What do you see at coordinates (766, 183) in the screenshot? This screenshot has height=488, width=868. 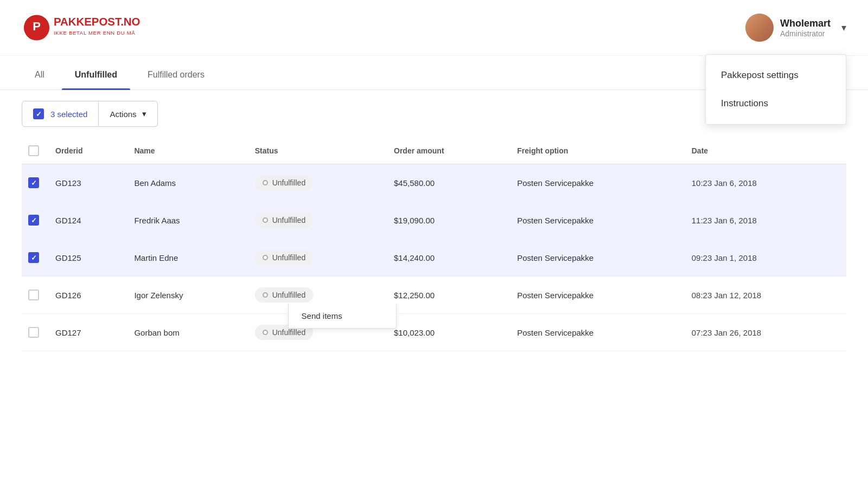 I see `cell-date: 10:23 Jan 6, 2018` at bounding box center [766, 183].